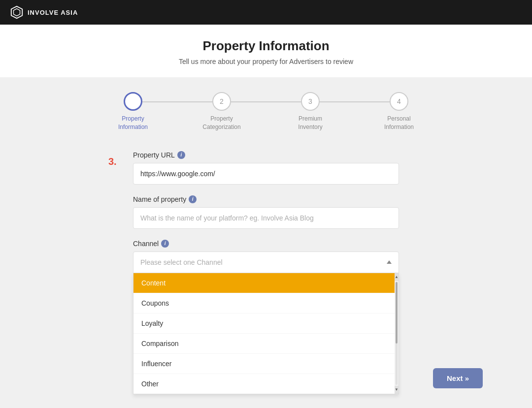  I want to click on step-4-circle: 4, so click(399, 101).